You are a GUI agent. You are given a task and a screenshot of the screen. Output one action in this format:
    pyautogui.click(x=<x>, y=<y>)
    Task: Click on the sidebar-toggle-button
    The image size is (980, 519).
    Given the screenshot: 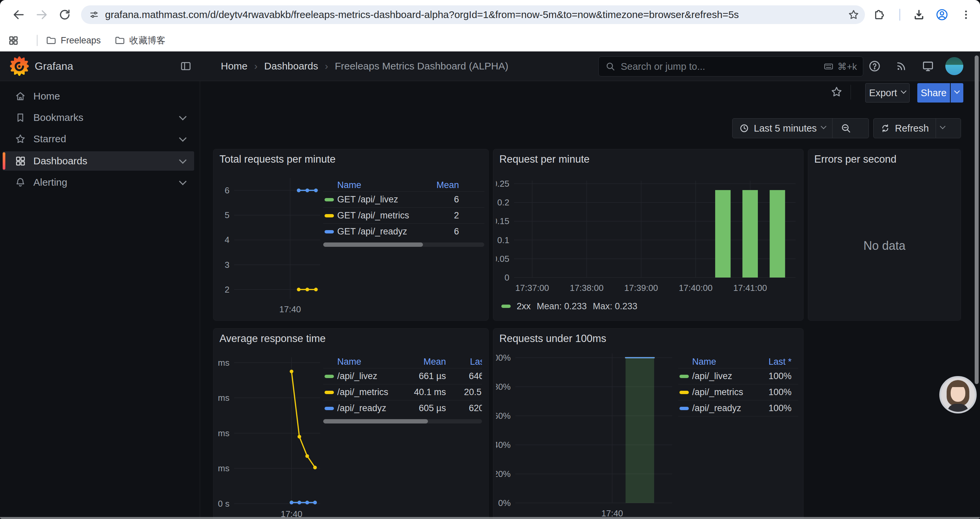 What is the action you would take?
    pyautogui.click(x=186, y=66)
    